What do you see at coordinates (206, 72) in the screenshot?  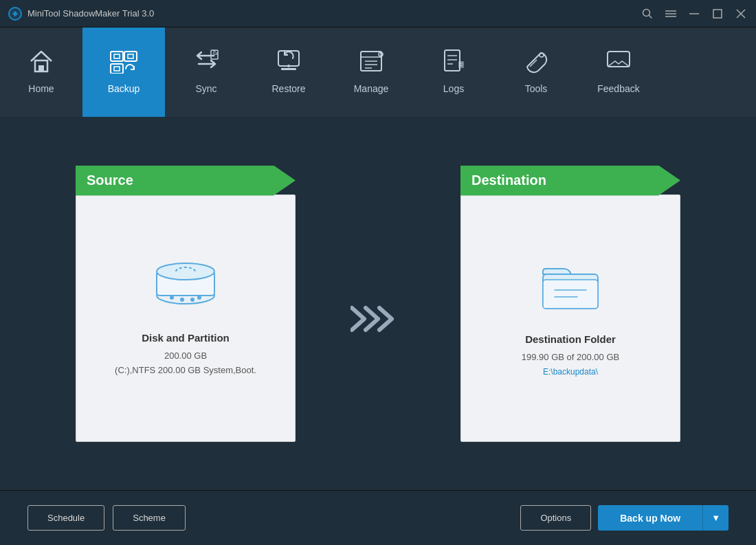 I see `nav-item-sync: Sync` at bounding box center [206, 72].